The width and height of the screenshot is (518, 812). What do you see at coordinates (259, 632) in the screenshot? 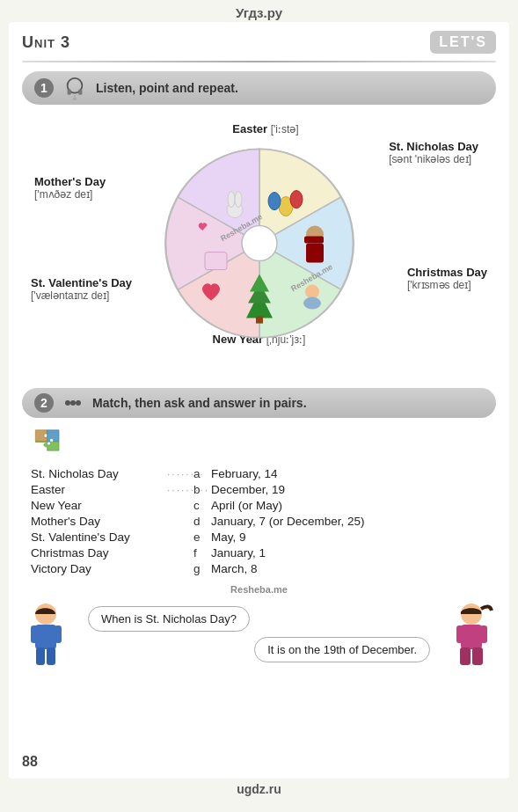
I see `speech-bubbles: When is St. Nicholas Day? It is on the 1…` at bounding box center [259, 632].